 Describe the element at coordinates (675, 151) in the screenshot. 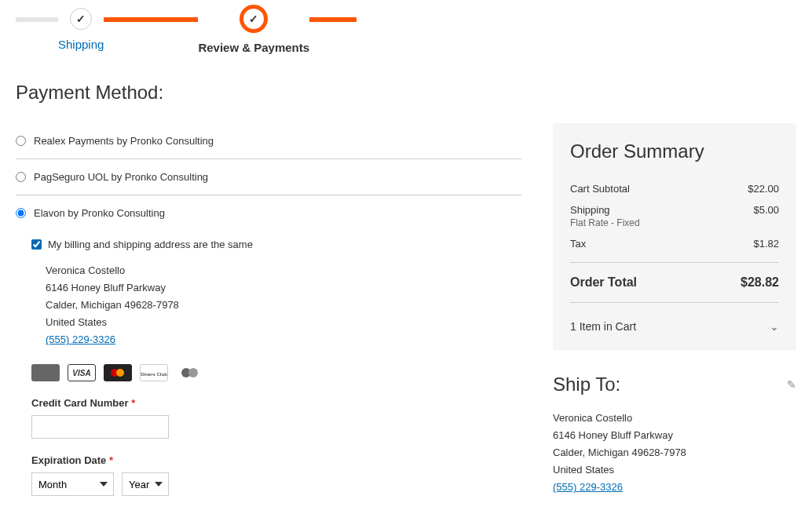

I see `summary-title: Order Summary` at that location.